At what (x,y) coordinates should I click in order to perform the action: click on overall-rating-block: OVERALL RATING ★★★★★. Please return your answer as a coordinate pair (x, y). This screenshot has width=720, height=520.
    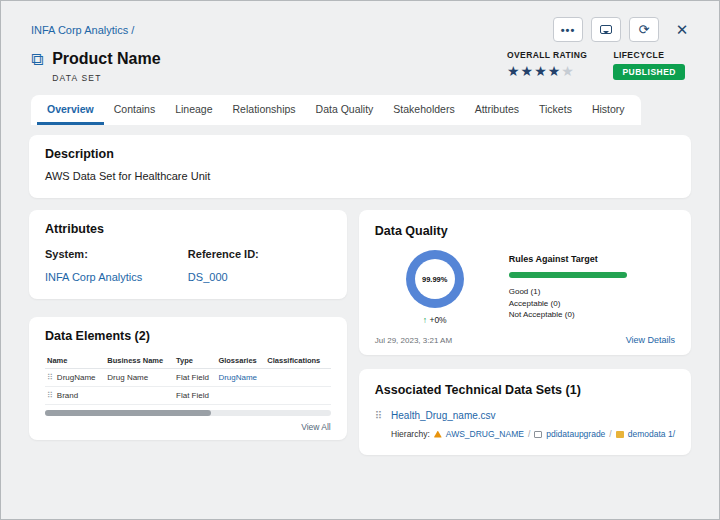
    Looking at the image, I should click on (547, 65).